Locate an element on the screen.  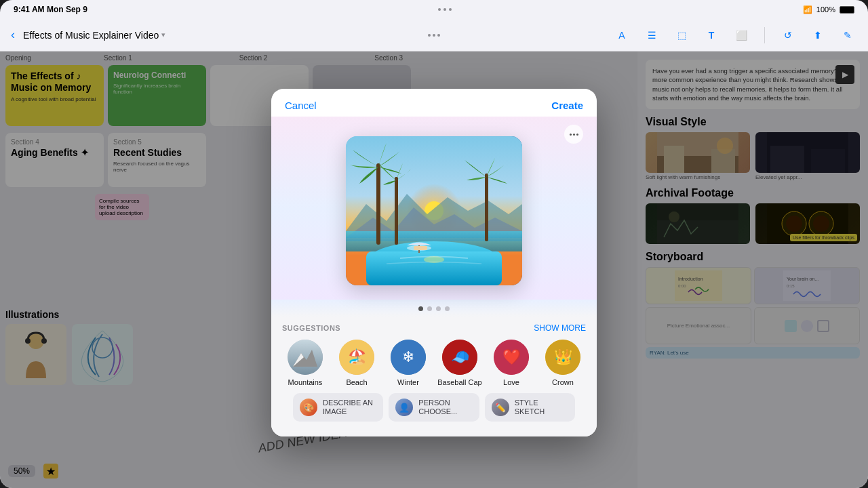
mountains-icon is located at coordinates (305, 357).